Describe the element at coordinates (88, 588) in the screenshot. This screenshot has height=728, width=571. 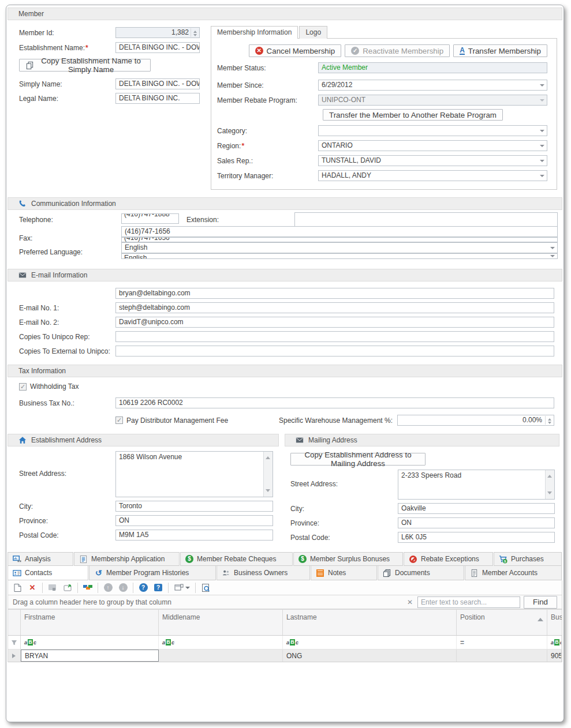
I see `card-view-button` at that location.